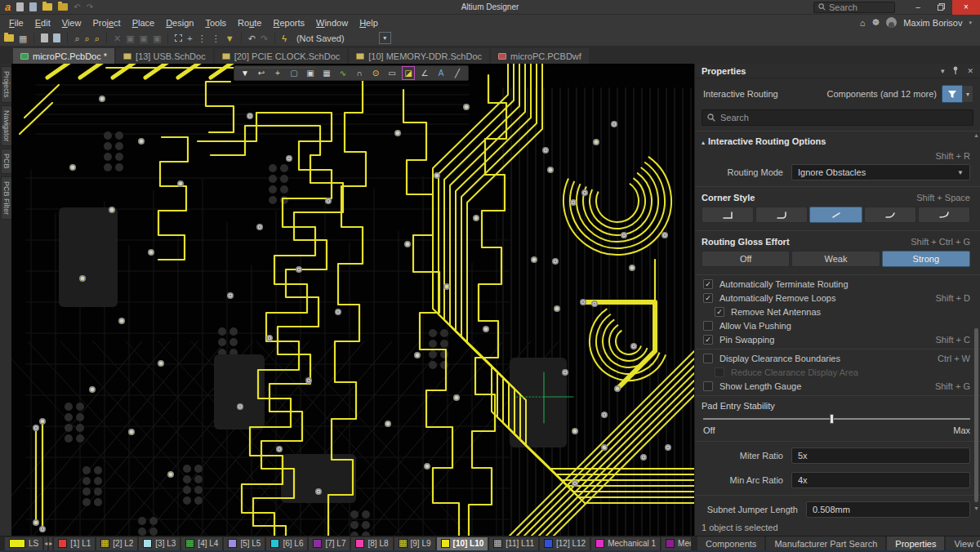  What do you see at coordinates (977, 415) in the screenshot?
I see `scrollbar-thumb` at bounding box center [977, 415].